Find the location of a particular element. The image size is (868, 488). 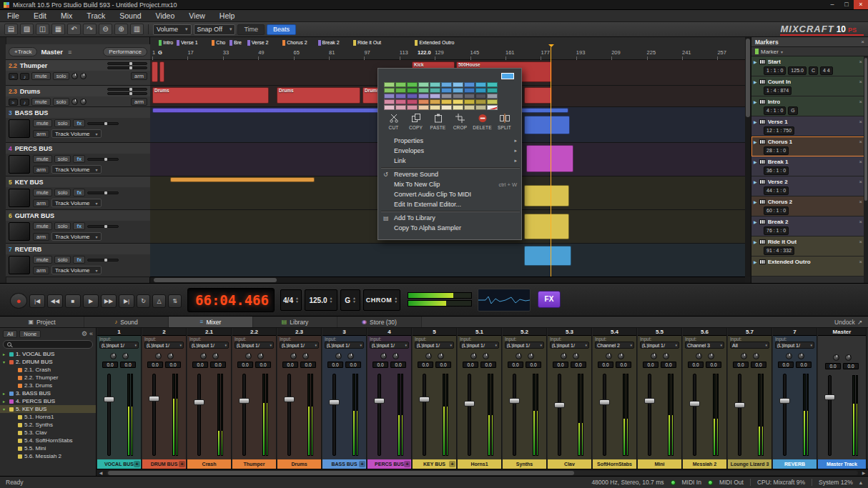

menu-item-reverse-sound: ↺Reverse Sound is located at coordinates (450, 174).